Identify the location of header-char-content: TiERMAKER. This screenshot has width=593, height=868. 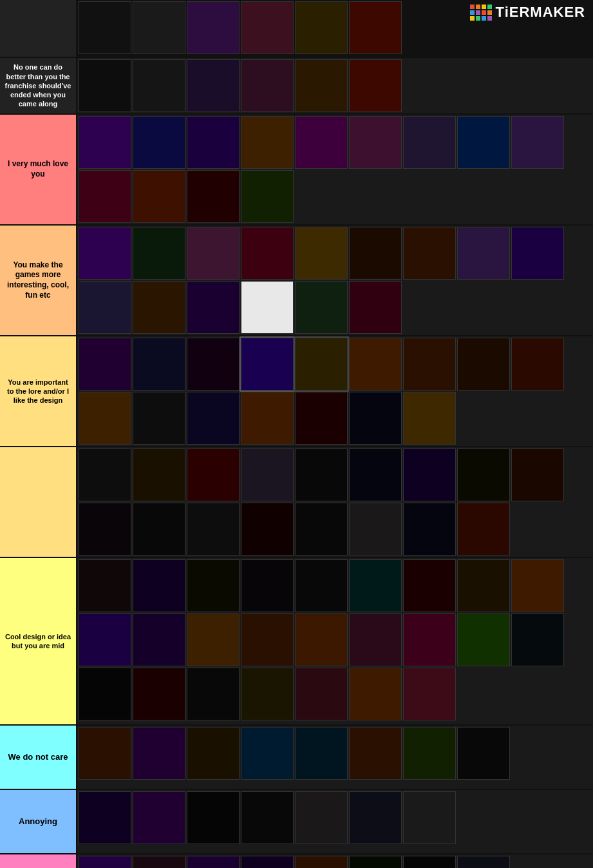
(335, 28).